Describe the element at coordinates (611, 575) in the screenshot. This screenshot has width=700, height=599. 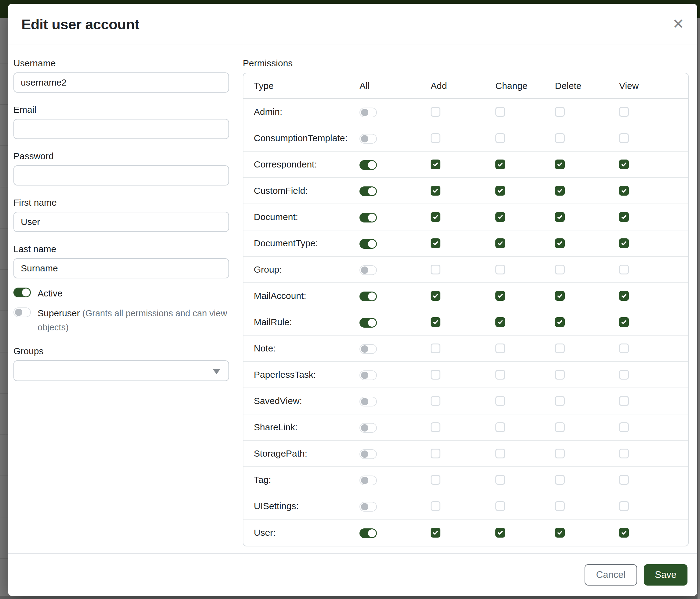
I see `cancel-button: Cancel` at that location.